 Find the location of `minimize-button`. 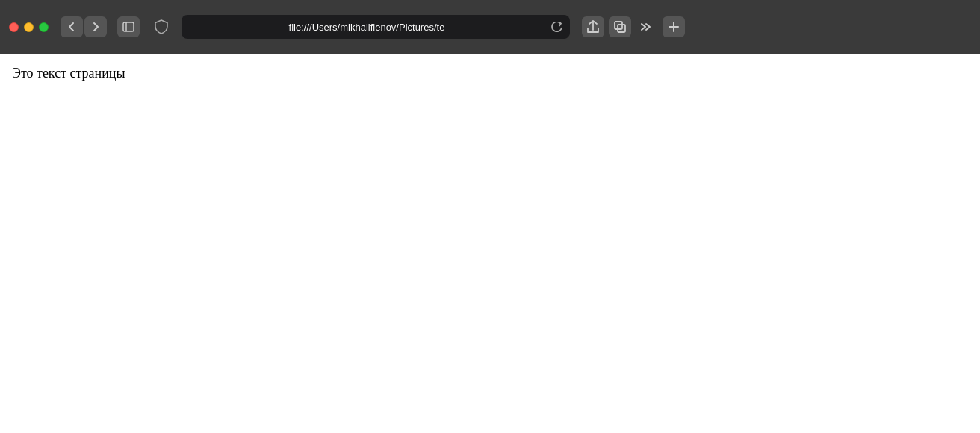

minimize-button is located at coordinates (28, 27).